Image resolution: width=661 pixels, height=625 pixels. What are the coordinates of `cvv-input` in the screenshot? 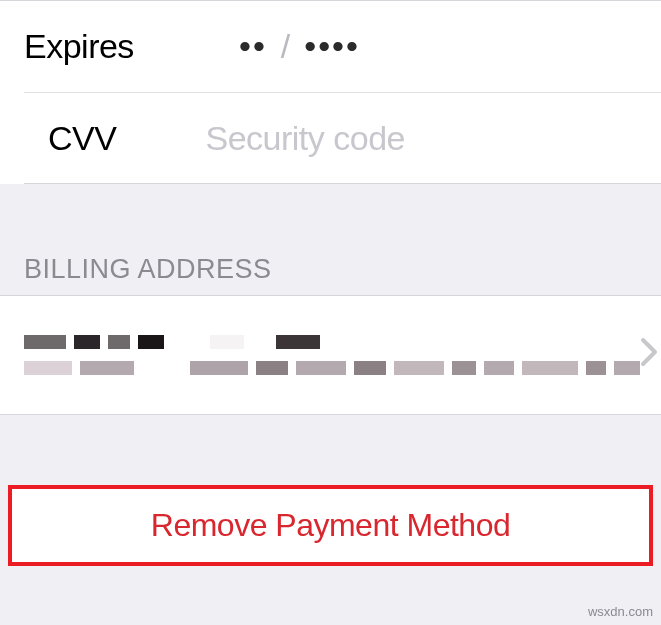 It's located at (422, 138).